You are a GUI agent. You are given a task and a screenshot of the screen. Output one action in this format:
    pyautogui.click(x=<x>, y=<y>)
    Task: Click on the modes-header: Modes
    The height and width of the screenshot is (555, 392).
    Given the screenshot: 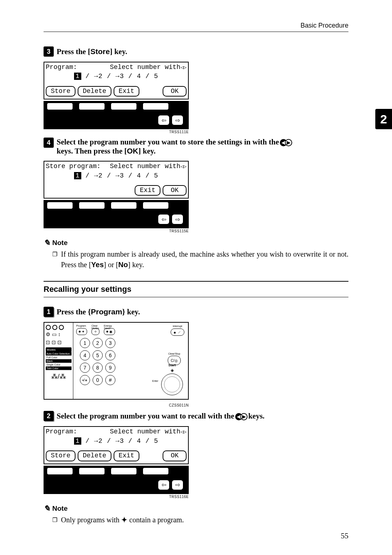 What is the action you would take?
    pyautogui.click(x=59, y=350)
    